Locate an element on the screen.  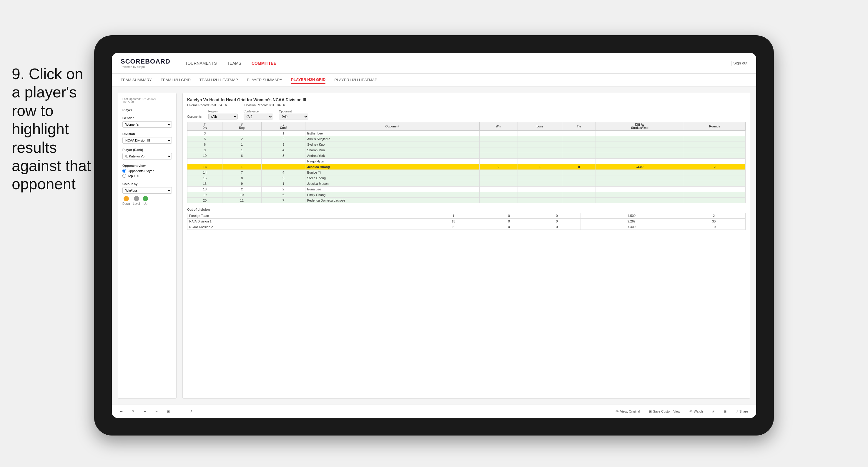
table-row: 1691Jessica Mason is located at coordinates (466, 184).